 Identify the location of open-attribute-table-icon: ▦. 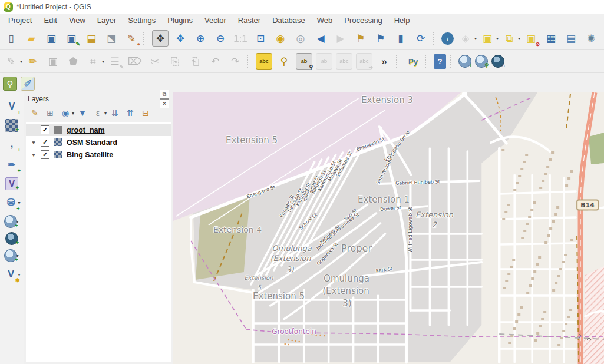
(551, 38).